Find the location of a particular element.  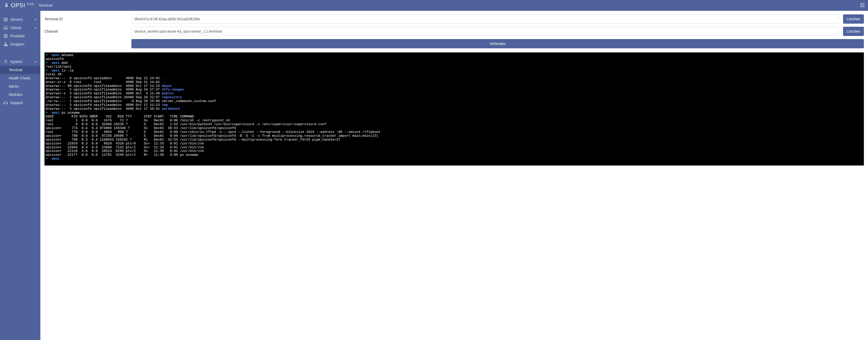

delete-terminal-id-button: Löschen is located at coordinates (854, 19).